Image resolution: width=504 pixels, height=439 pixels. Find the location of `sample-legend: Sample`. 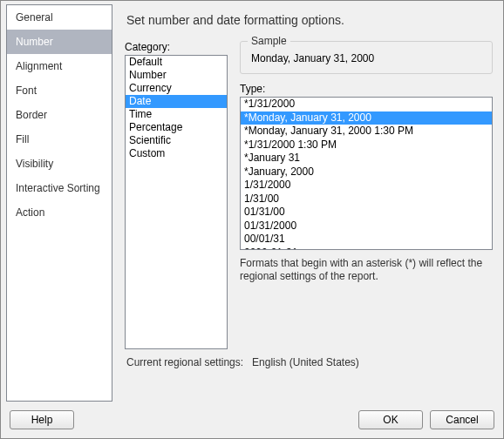

sample-legend: Sample is located at coordinates (269, 41).